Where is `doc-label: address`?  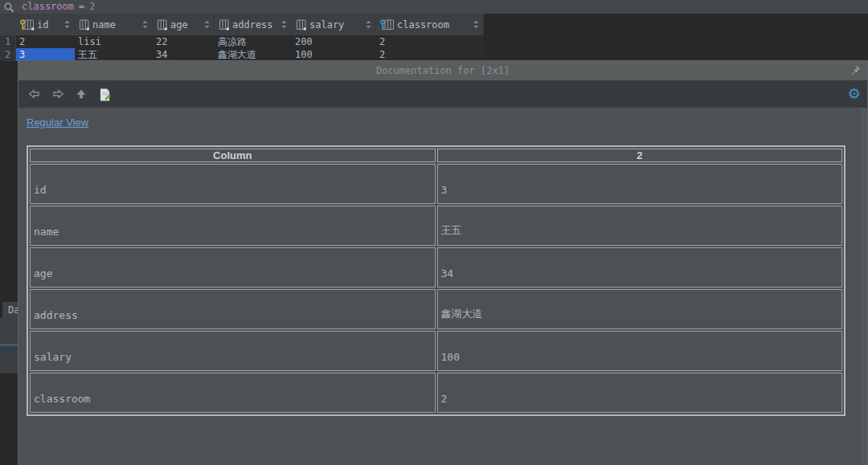 doc-label: address is located at coordinates (233, 309).